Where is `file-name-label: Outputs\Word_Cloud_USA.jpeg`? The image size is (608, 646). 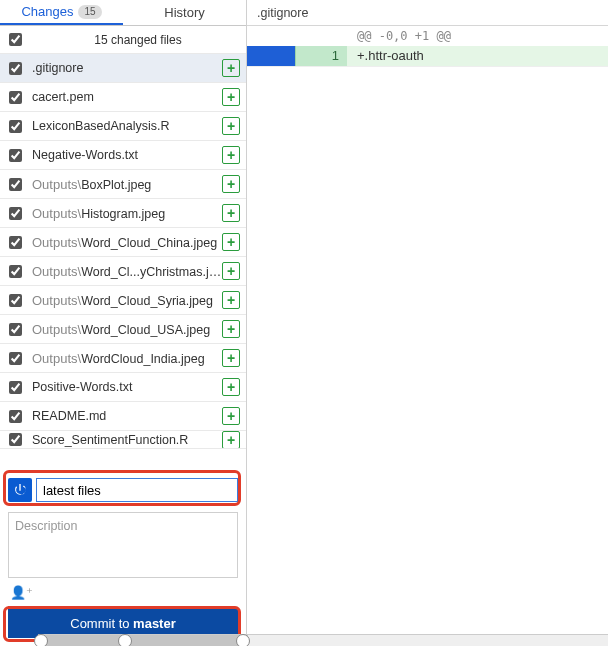 file-name-label: Outputs\Word_Cloud_USA.jpeg is located at coordinates (126, 330).